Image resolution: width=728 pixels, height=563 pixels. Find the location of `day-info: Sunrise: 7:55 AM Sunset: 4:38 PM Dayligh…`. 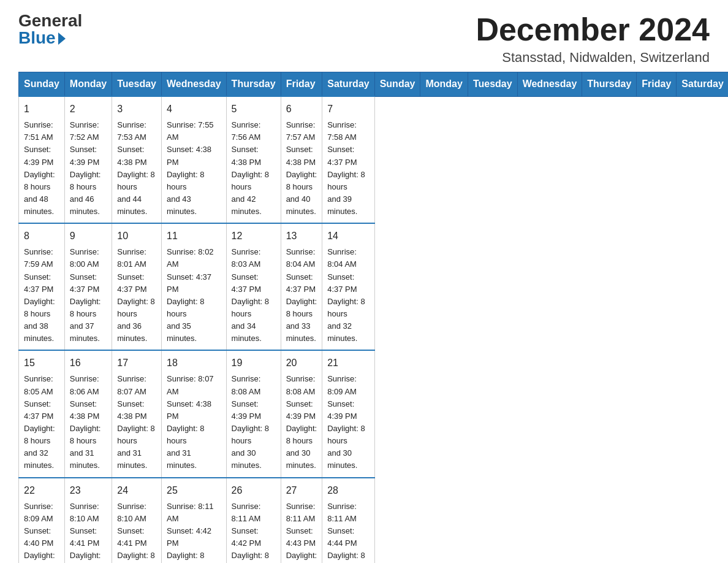

day-info: Sunrise: 7:55 AM Sunset: 4:38 PM Dayligh… is located at coordinates (194, 168).